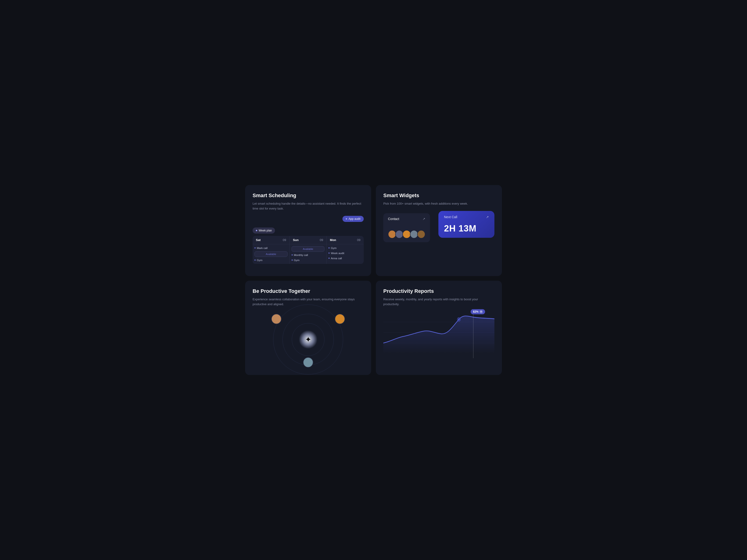 The image size is (747, 560). What do you see at coordinates (308, 231) in the screenshot?
I see `scheduling-card: Smart Scheduling Let smart scheduling ha…` at bounding box center [308, 231].